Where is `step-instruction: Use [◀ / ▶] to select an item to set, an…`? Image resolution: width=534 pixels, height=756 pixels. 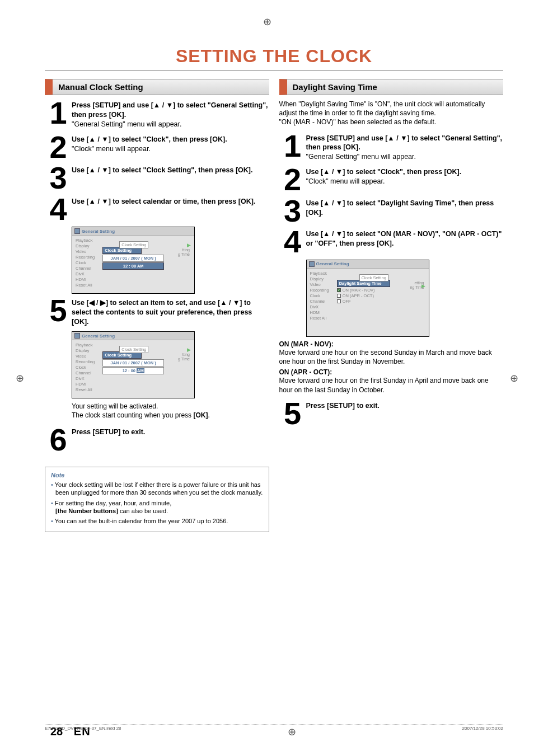 step-instruction: Use [◀ / ▶] to select an item to set, an… is located at coordinates (162, 312).